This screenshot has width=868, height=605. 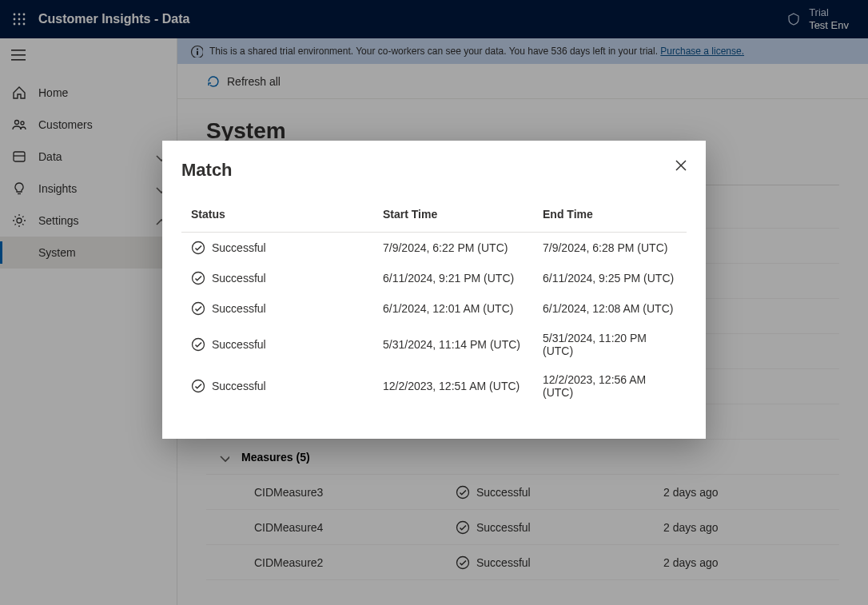 I want to click on row-end-time: 6/11/2024, 9:25 PM (UTC), so click(x=610, y=278).